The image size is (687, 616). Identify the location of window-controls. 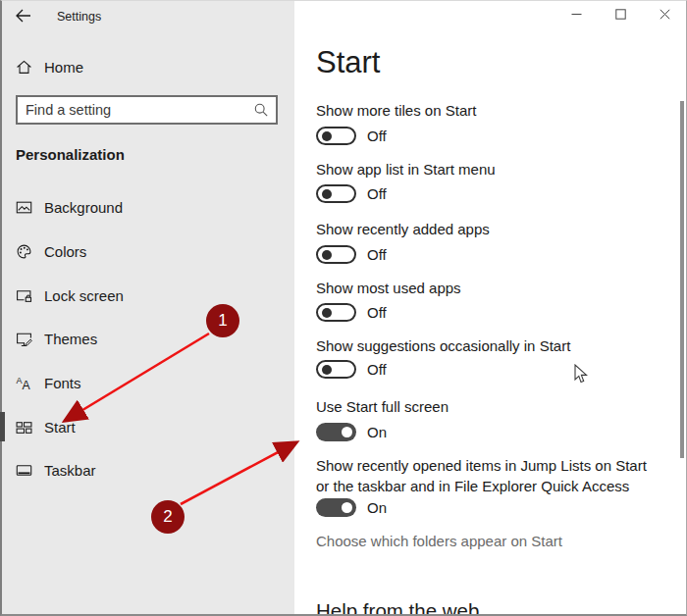
(620, 15).